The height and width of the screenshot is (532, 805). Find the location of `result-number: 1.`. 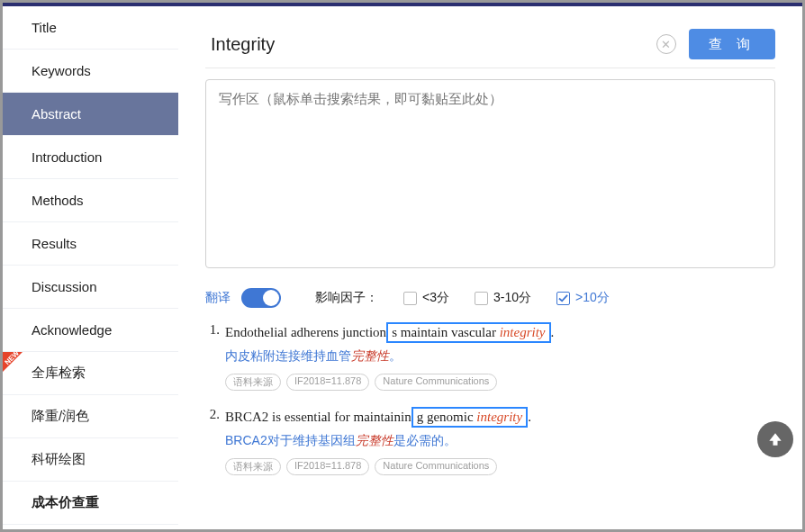

result-number: 1. is located at coordinates (215, 356).